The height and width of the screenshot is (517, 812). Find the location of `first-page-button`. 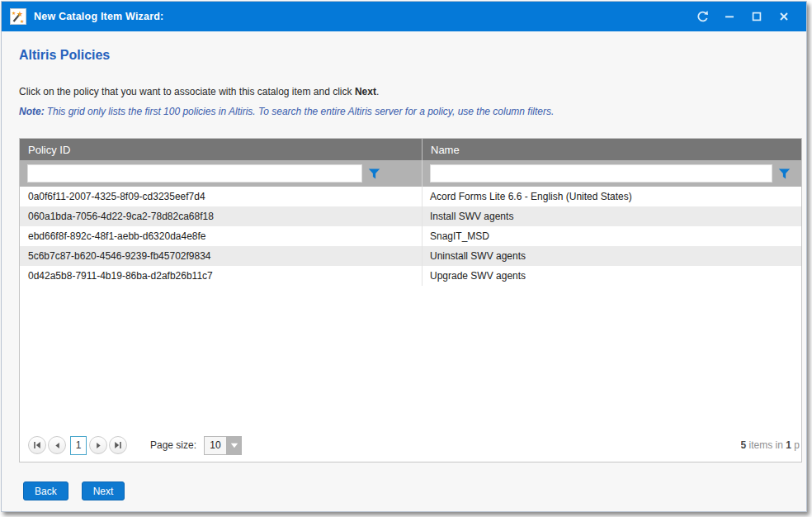

first-page-button is located at coordinates (37, 445).